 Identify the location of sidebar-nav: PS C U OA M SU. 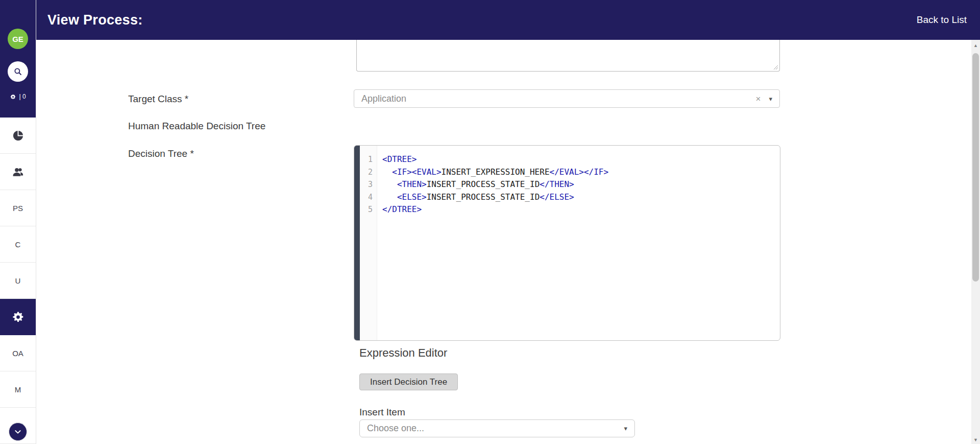
(18, 281).